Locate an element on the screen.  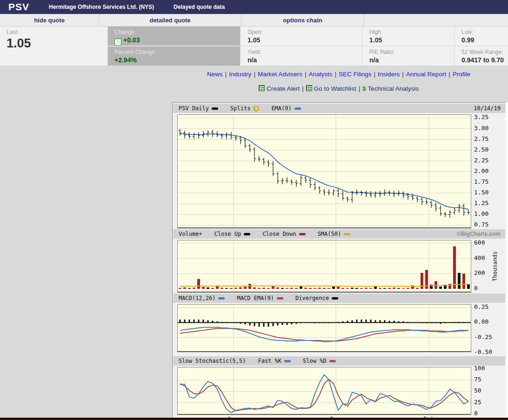
axis-tick-label: 400 is located at coordinates (488, 258).